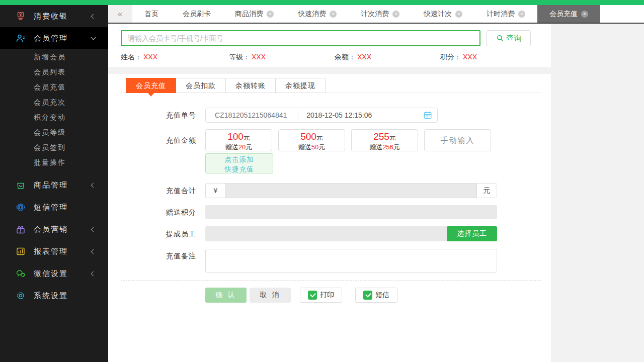  What do you see at coordinates (21, 251) in the screenshot?
I see `bar-chart-icon` at bounding box center [21, 251].